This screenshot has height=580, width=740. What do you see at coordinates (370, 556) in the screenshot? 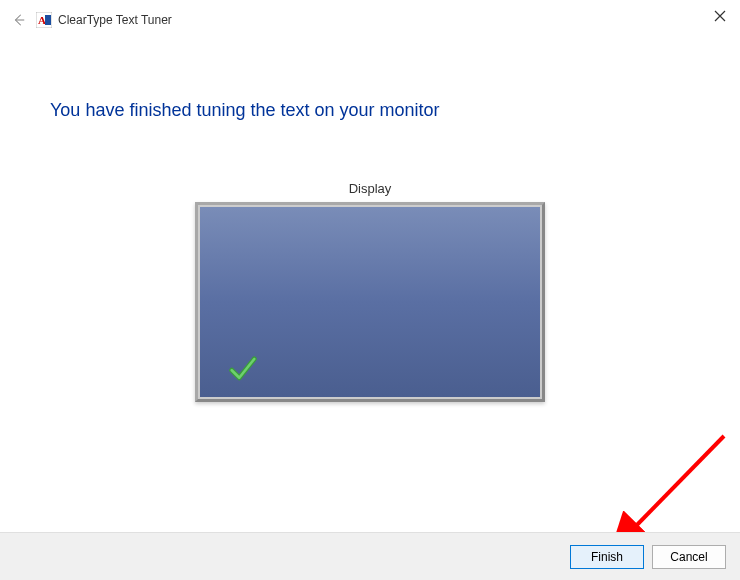
I see `wizard-footer: Finish Cancel` at bounding box center [370, 556].